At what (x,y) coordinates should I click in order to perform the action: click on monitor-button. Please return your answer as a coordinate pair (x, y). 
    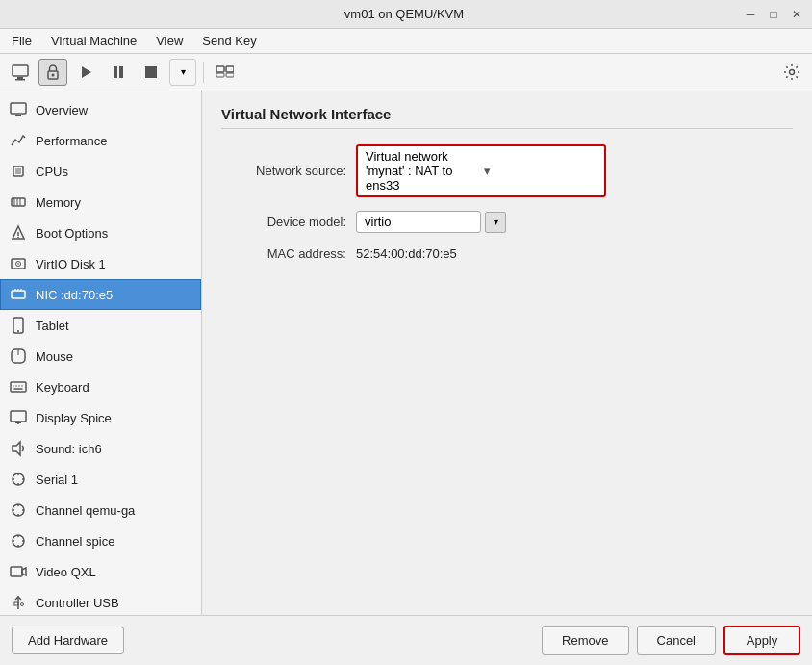
    Looking at the image, I should click on (20, 72).